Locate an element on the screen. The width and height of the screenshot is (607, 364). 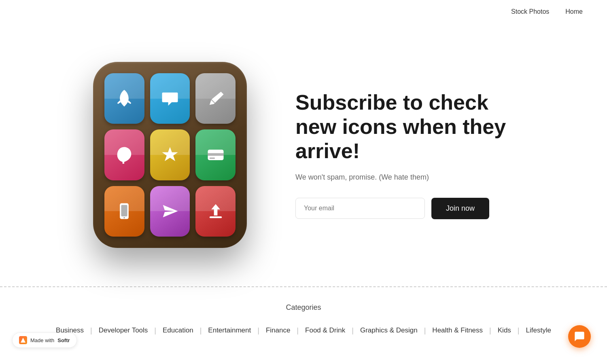
softr-logo is located at coordinates (23, 340).